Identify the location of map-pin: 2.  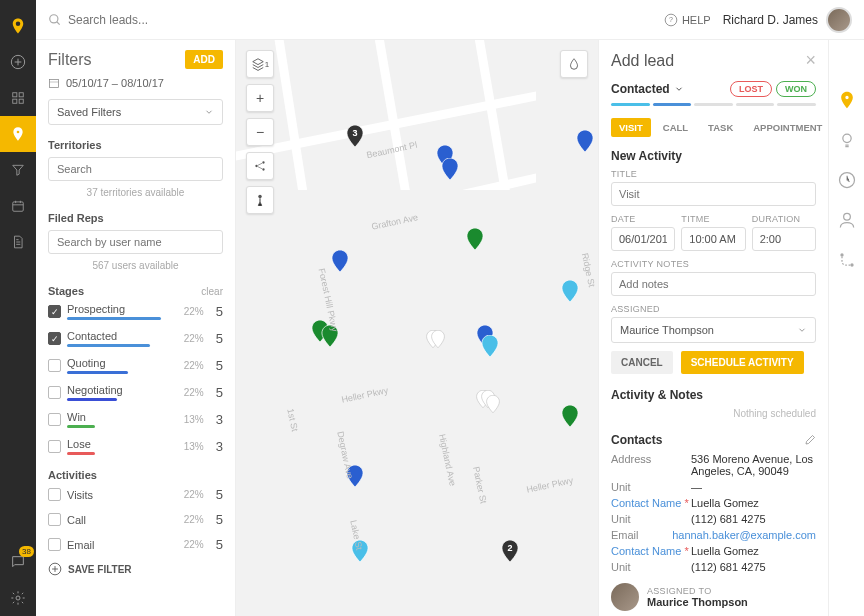
(510, 551).